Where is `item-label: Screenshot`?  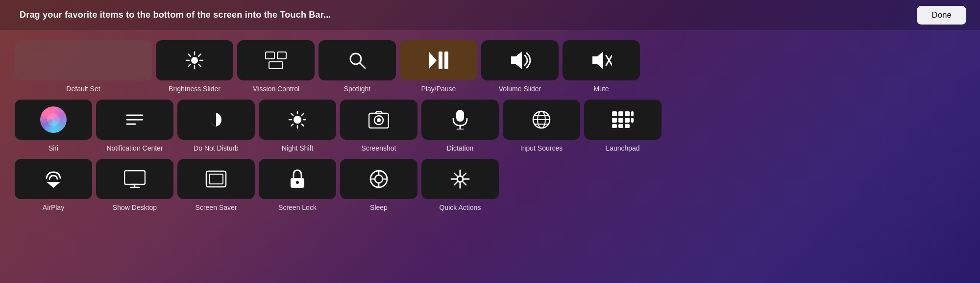
item-label: Screenshot is located at coordinates (379, 148).